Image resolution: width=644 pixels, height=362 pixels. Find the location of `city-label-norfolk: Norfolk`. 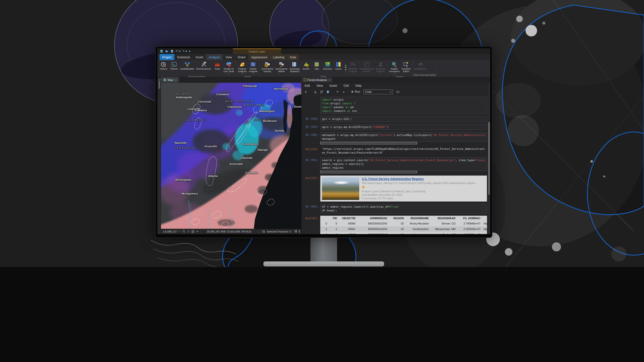

city-label-norfolk: Norfolk is located at coordinates (280, 131).